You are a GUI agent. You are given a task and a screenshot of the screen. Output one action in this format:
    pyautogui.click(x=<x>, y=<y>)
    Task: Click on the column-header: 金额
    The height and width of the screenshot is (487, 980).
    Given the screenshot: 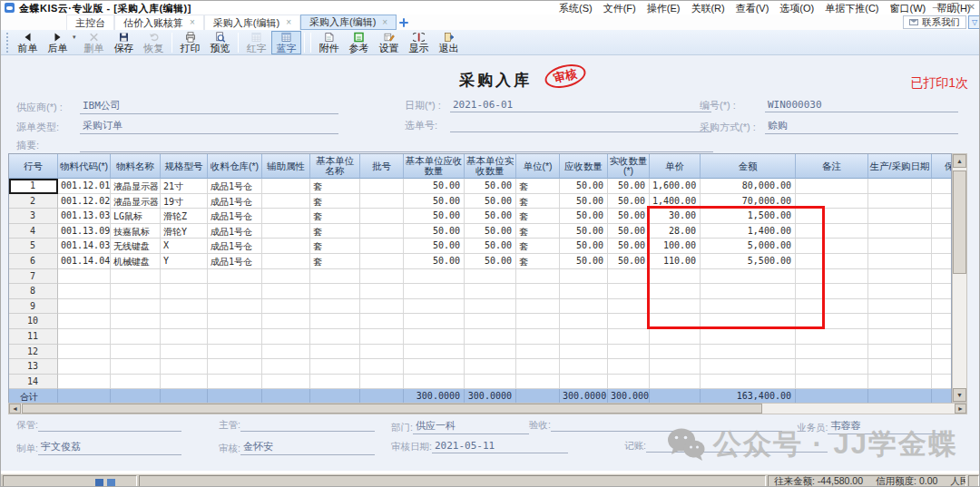 What is the action you would take?
    pyautogui.click(x=748, y=167)
    